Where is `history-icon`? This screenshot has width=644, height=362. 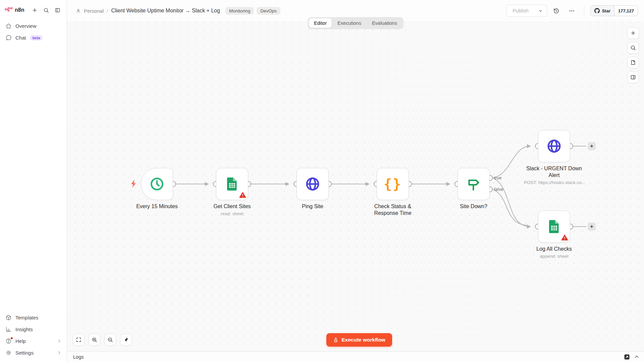
history-icon is located at coordinates (556, 11).